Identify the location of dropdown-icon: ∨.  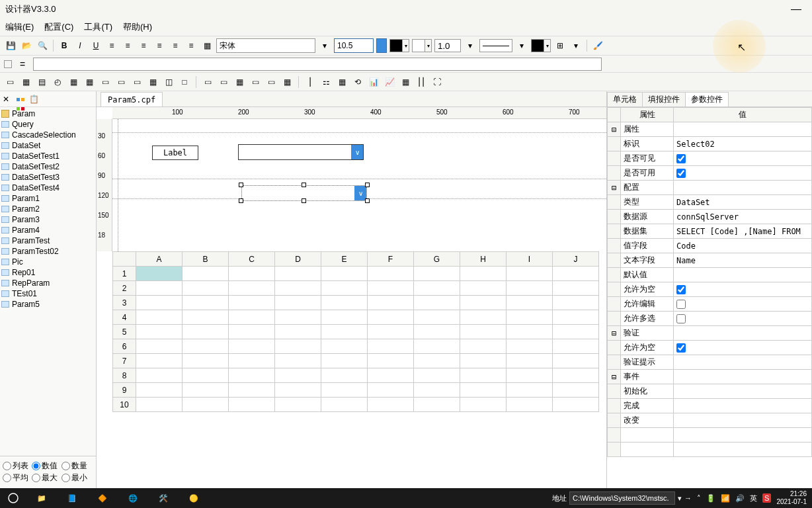
(357, 152).